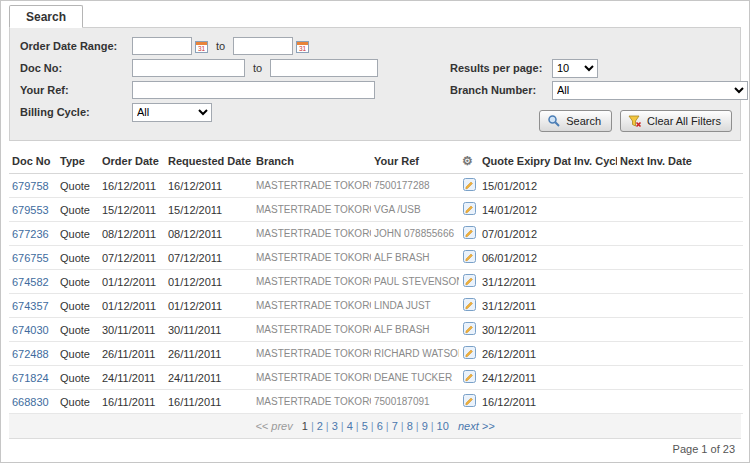 This screenshot has height=463, width=750. I want to click on your-ref-input, so click(254, 90).